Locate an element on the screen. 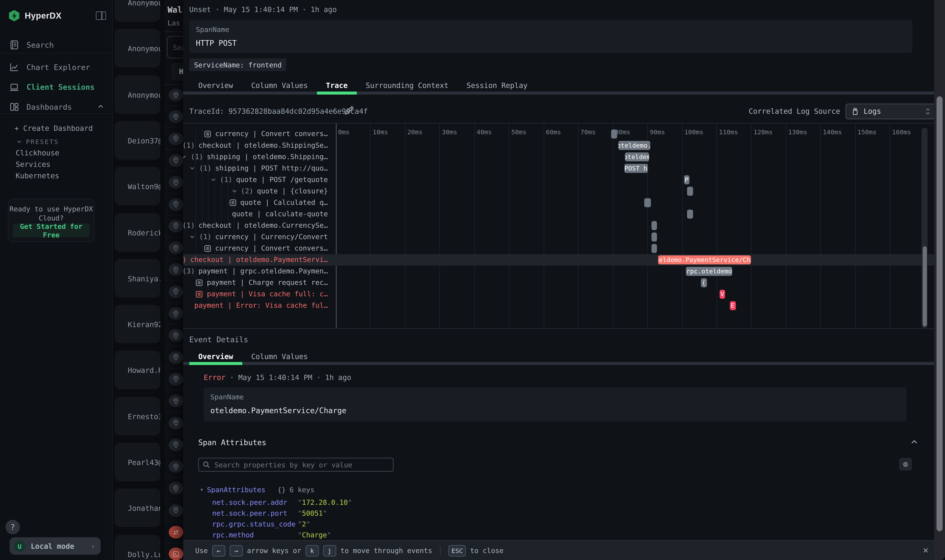  session-list-item: Deion37@gm is located at coordinates (137, 140).